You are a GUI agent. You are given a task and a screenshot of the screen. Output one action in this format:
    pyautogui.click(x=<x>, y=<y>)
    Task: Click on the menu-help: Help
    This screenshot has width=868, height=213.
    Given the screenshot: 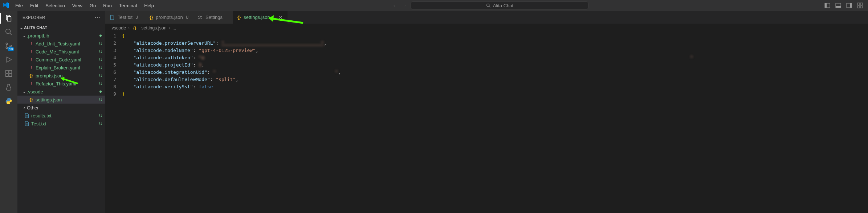 What is the action you would take?
    pyautogui.click(x=149, y=5)
    